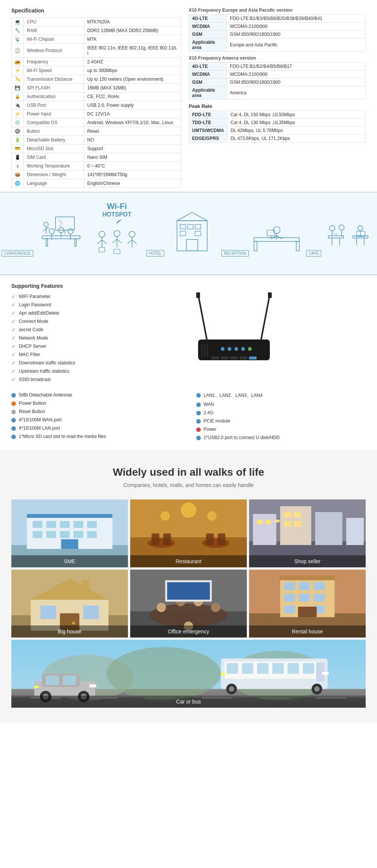 The width and height of the screenshot is (377, 868). Describe the element at coordinates (45, 395) in the screenshot. I see `router-spec-text: 5dBi Detachable Antennas` at that location.